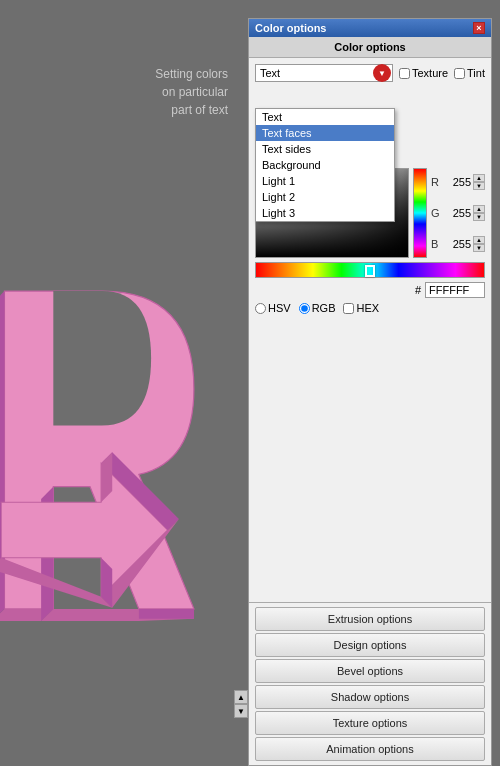 The height and width of the screenshot is (766, 500). I want to click on green-spinner: ▲ ▼, so click(479, 213).